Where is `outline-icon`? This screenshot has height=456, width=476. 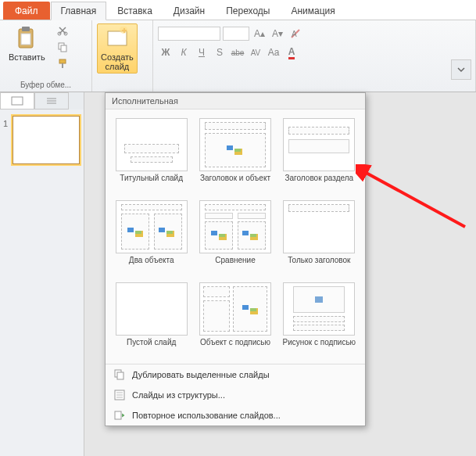 outline-icon is located at coordinates (120, 395).